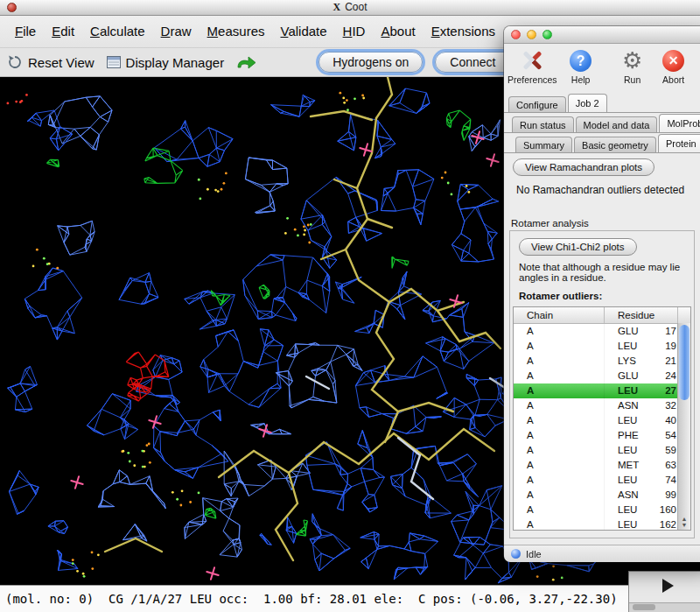  Describe the element at coordinates (63, 32) in the screenshot. I see `menu-edit: Edit` at that location.